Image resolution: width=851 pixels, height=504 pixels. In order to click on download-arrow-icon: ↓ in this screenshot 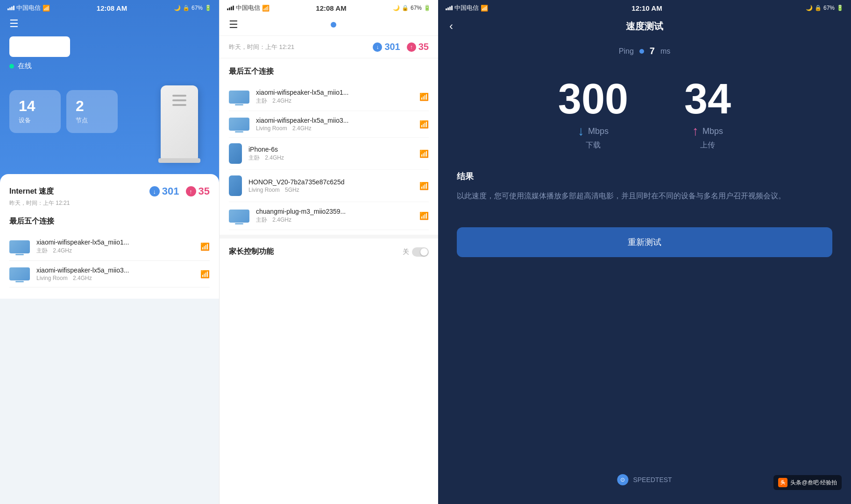, I will do `click(377, 47)`.